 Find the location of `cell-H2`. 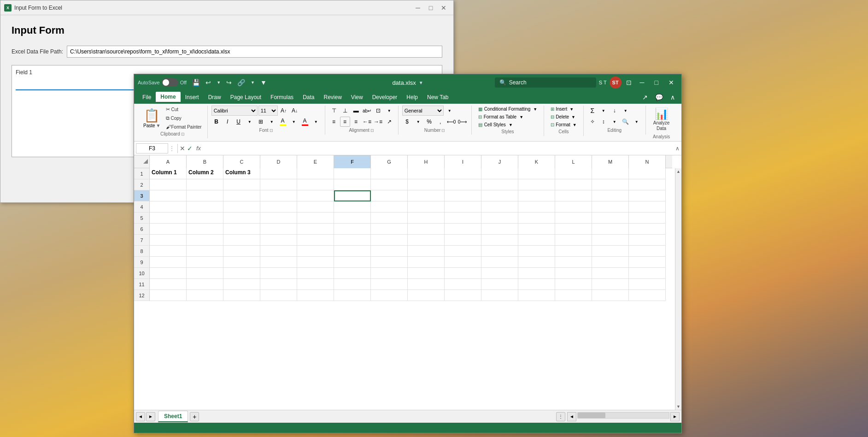

cell-H2 is located at coordinates (426, 185).